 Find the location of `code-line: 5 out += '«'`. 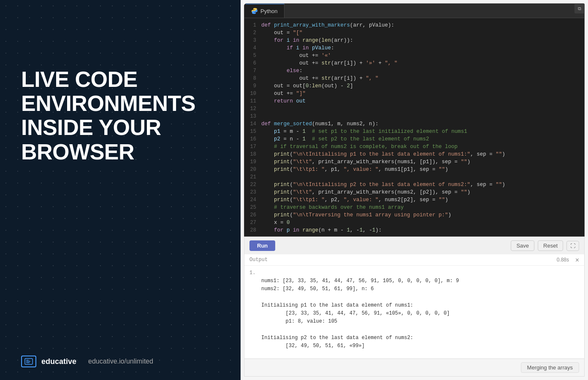

code-line: 5 out += '«' is located at coordinates (415, 56).